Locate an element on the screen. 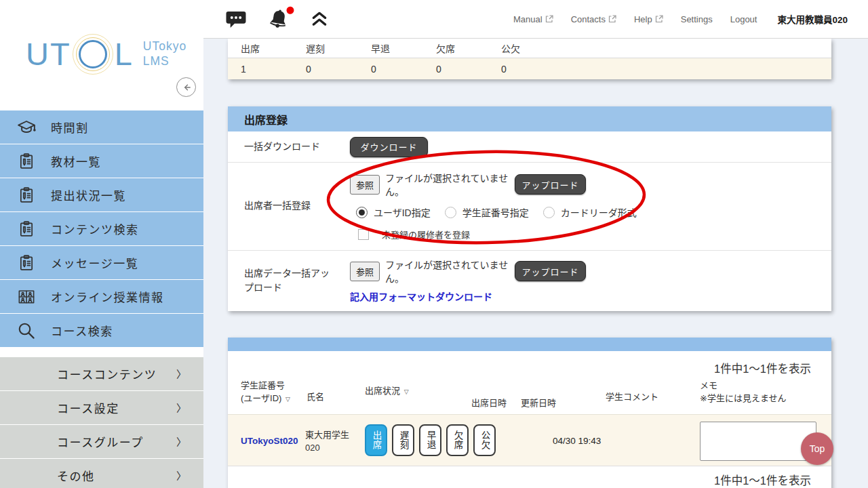 The image size is (868, 488). status-button-late: 遅刻 is located at coordinates (403, 441).